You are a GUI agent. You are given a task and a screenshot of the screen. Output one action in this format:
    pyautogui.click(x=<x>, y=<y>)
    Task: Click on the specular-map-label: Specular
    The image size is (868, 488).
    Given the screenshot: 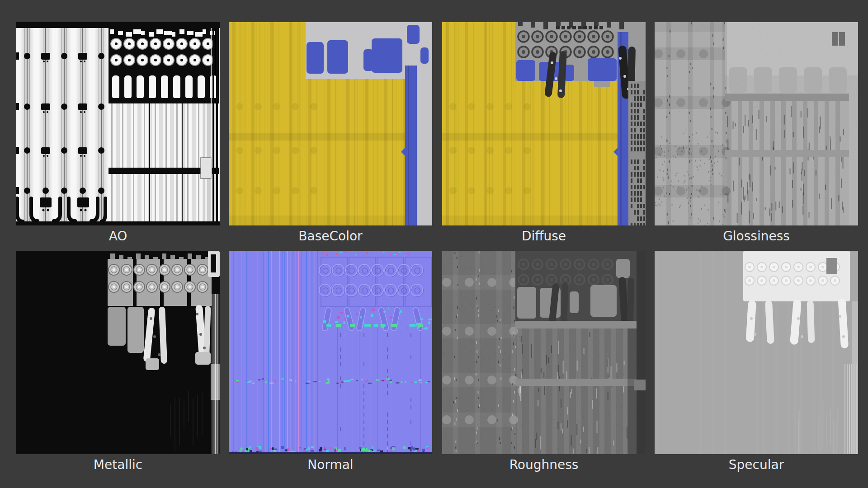 What is the action you would take?
    pyautogui.click(x=756, y=465)
    